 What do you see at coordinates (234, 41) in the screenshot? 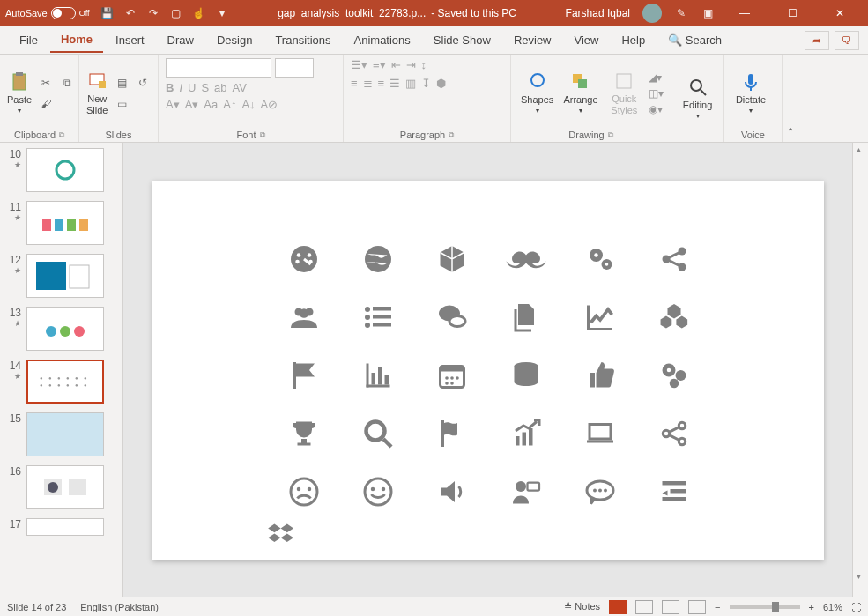
I see `tab-design: Design` at bounding box center [234, 41].